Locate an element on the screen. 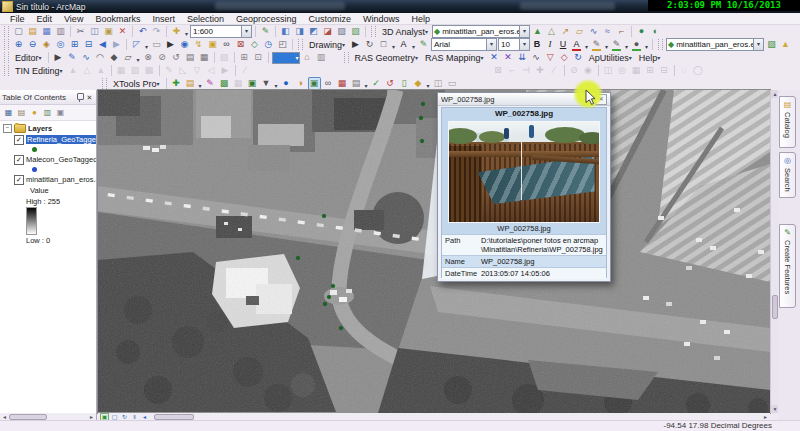 The width and height of the screenshot is (800, 431). menu-geoprocessing: Geoprocessing is located at coordinates (266, 19).